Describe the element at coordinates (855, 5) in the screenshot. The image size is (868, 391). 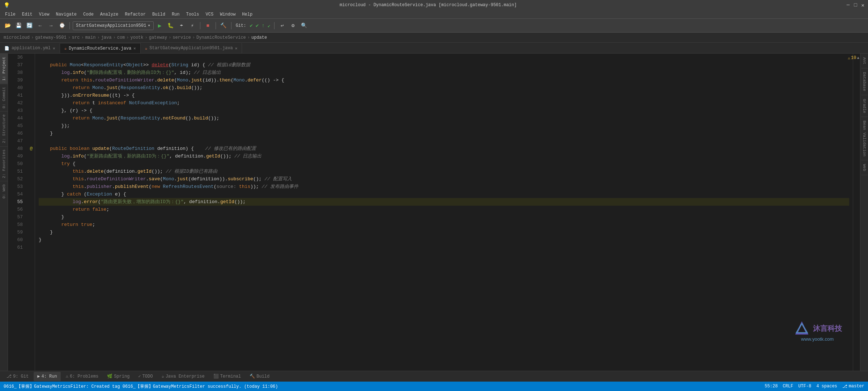
I see `maximize-button: □` at that location.